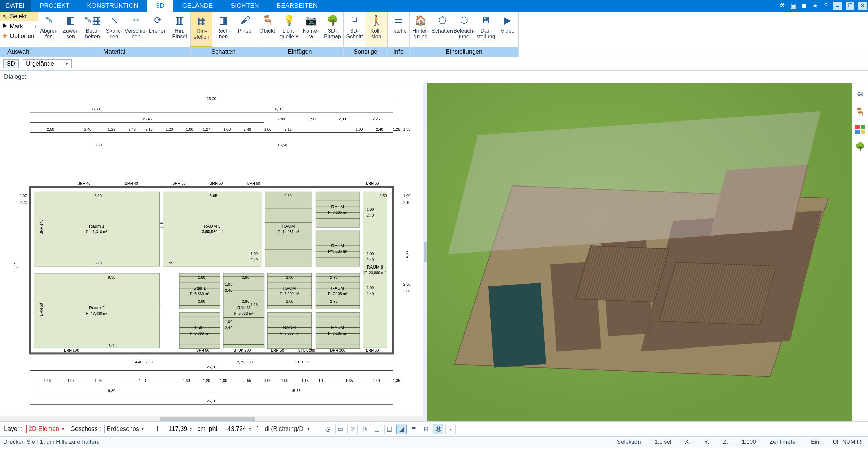  I want to click on copy-icon: ⧉, so click(365, 429).